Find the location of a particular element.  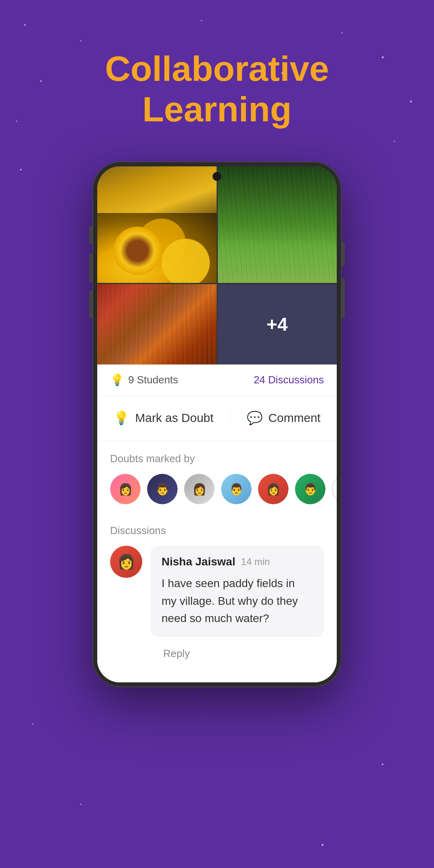

comment-icon: 💬 is located at coordinates (255, 418).